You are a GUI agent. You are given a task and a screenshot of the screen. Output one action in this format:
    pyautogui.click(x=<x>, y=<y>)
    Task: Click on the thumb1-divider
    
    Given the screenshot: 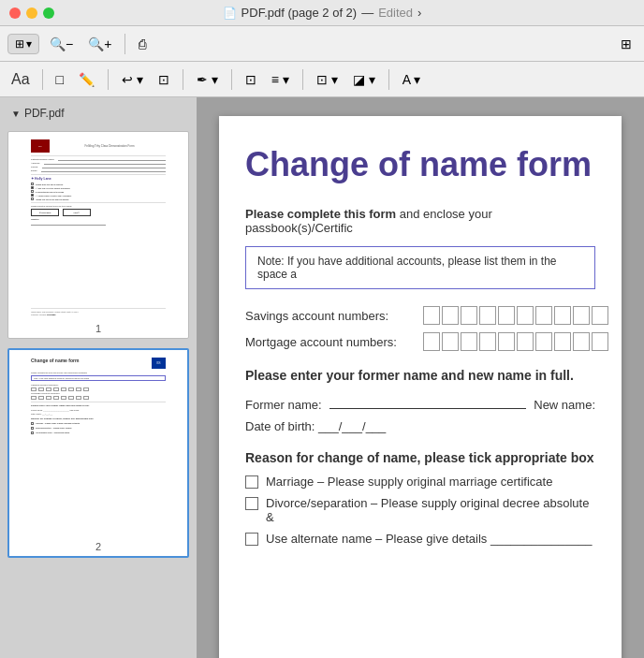 What is the action you would take?
    pyautogui.click(x=98, y=155)
    